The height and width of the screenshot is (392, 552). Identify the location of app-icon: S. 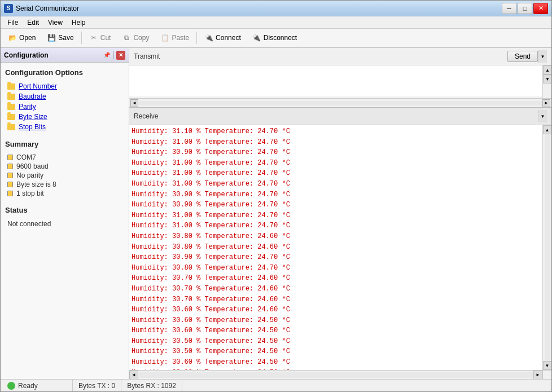
(8, 8).